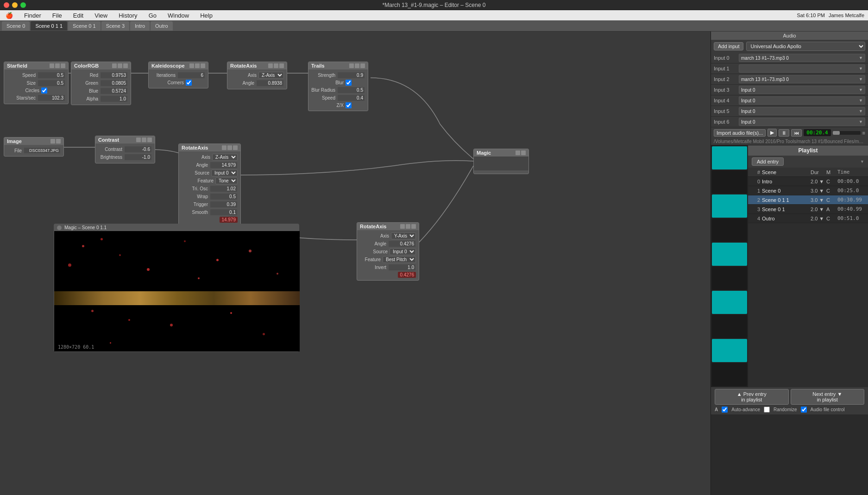 This screenshot has height=495, width=868. Describe the element at coordinates (140, 26) in the screenshot. I see `tab-intro: Intro` at that location.